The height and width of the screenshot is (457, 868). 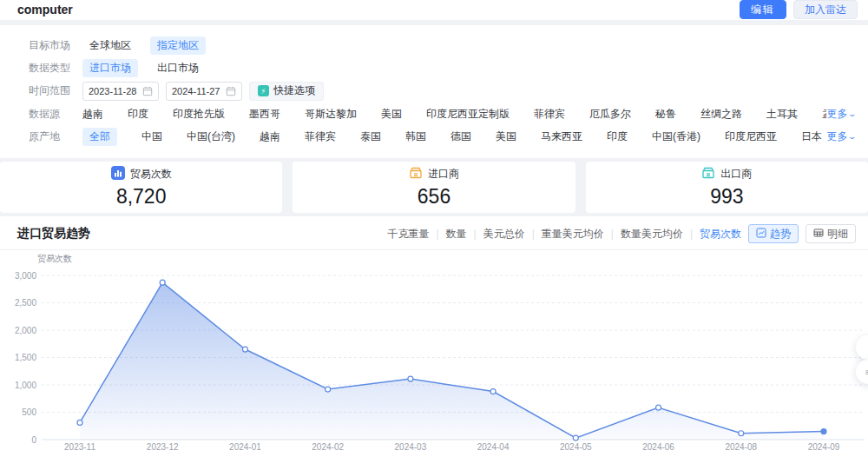 I want to click on calendar-icon, so click(x=231, y=91).